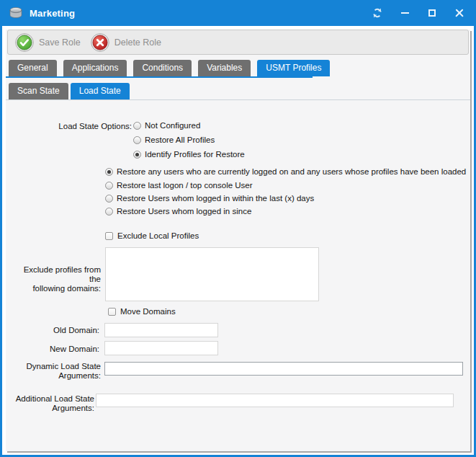 The height and width of the screenshot is (457, 476). What do you see at coordinates (459, 13) in the screenshot?
I see `close-icon` at bounding box center [459, 13].